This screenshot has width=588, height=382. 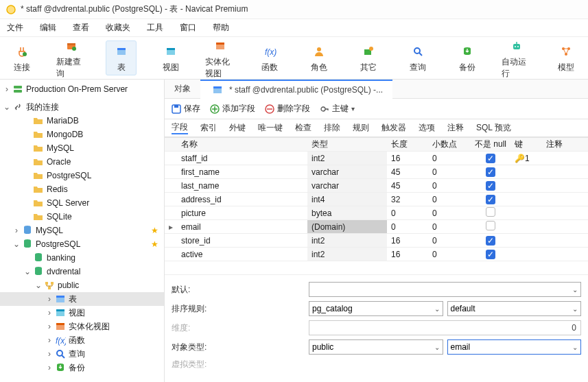 What do you see at coordinates (180, 128) in the screenshot?
I see `inner-tab-0: 字段` at bounding box center [180, 128].